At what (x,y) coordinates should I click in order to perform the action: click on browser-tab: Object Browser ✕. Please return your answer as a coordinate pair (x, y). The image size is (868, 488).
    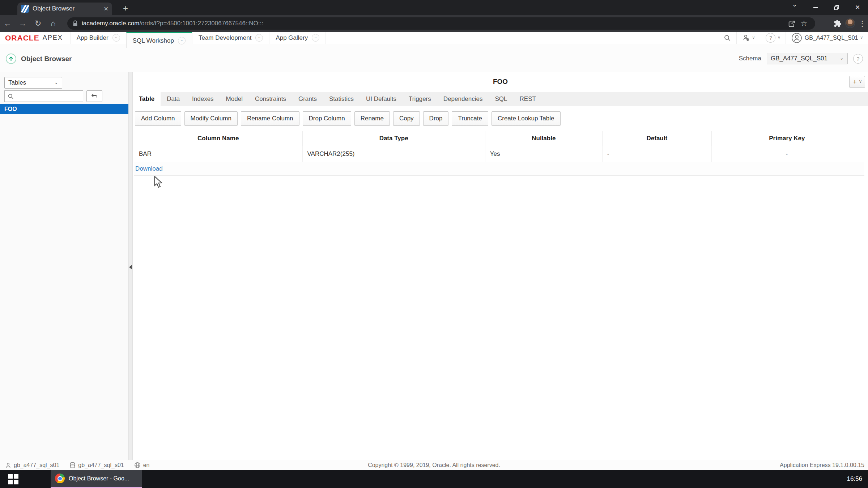
    Looking at the image, I should click on (65, 9).